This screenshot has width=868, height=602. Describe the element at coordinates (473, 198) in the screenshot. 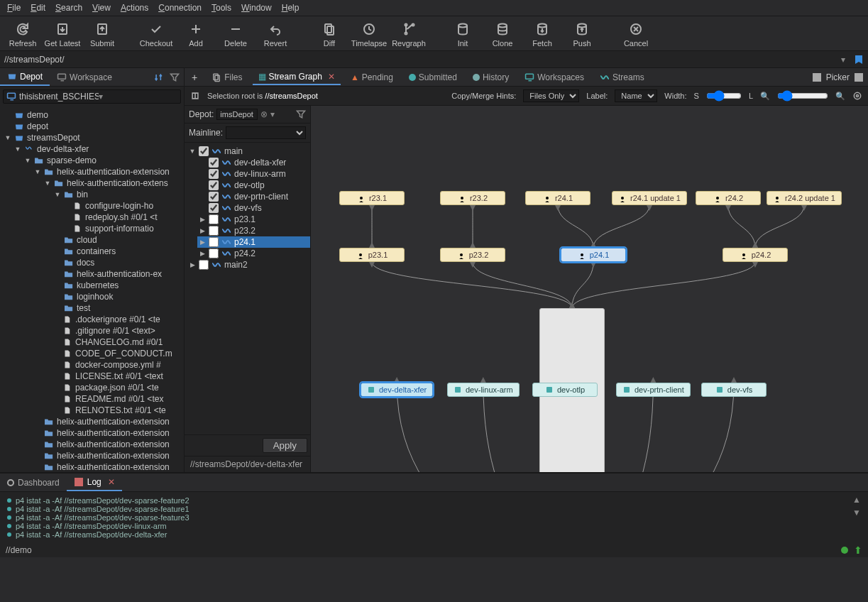

I see `stream-node-r23.2: r23.2` at that location.